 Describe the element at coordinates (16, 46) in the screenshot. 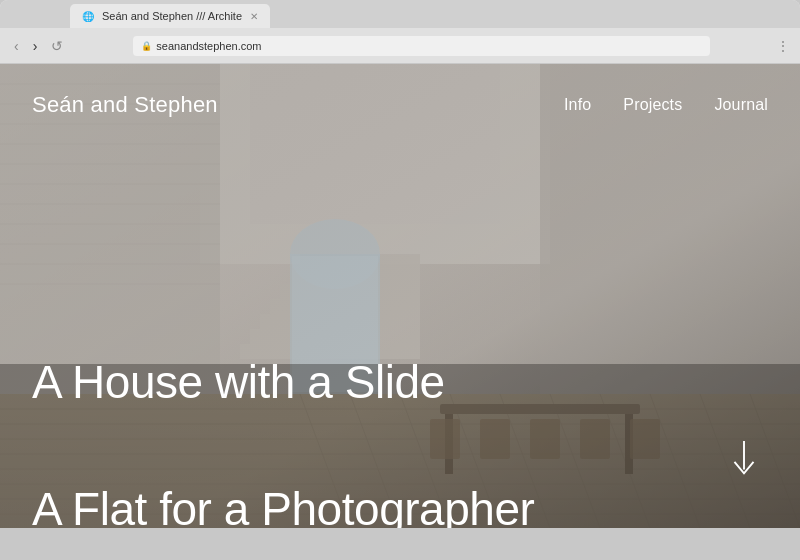

I see `back-button: ‹` at that location.